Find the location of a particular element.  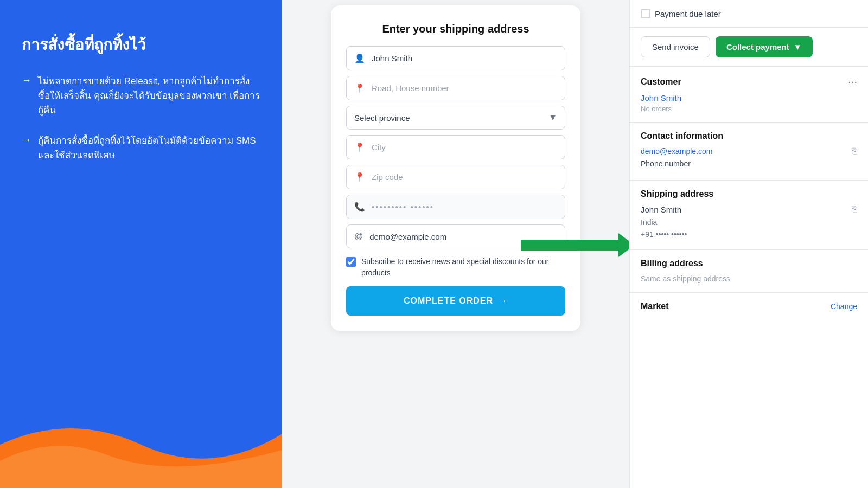

shipping-section: Shipping address John Smith ⎘ India +91 … is located at coordinates (749, 215).